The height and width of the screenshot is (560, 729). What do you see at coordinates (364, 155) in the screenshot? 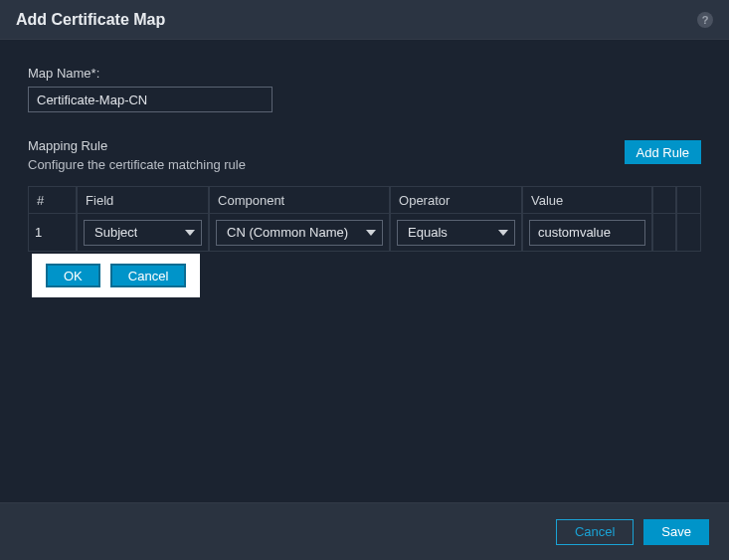
I see `mapping-rule-section: Mapping Rule Configure the certificate m…` at bounding box center [364, 155].